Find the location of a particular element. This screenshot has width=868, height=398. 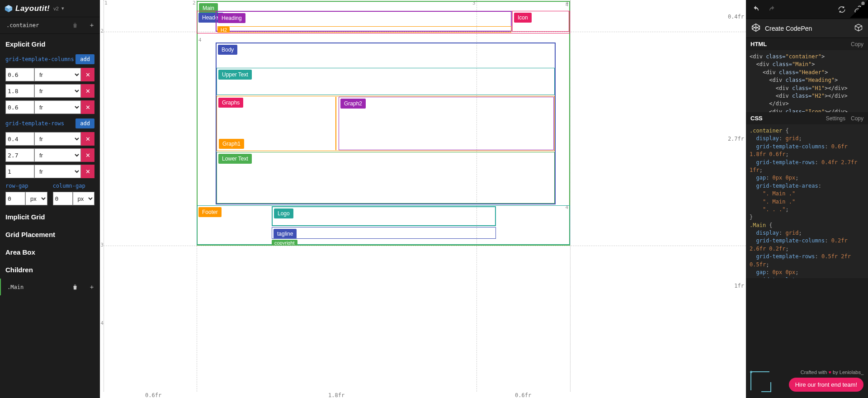

css-settings-button: Settings is located at coordinates (835, 118).